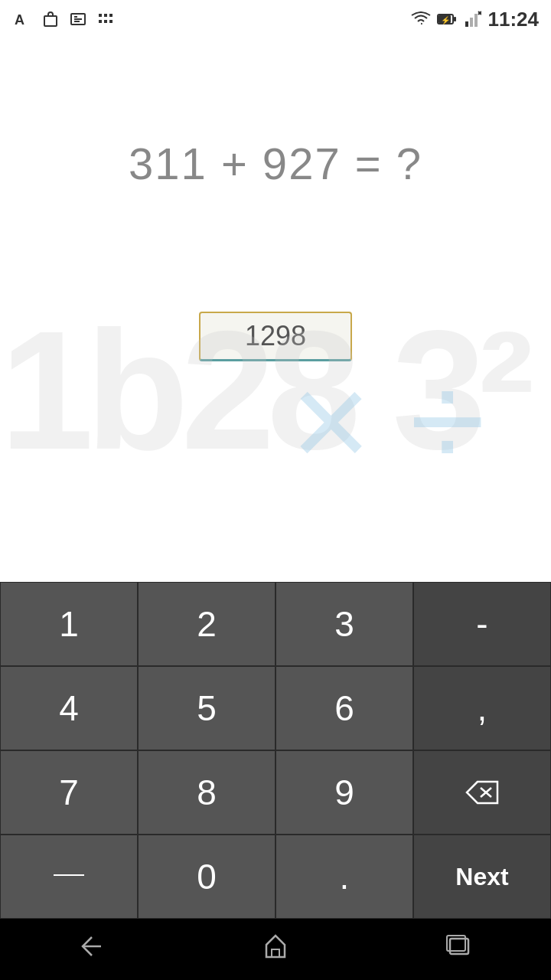 This screenshot has width=551, height=980. What do you see at coordinates (276, 877) in the screenshot?
I see `keyboard-row-4: 0 . Next` at bounding box center [276, 877].